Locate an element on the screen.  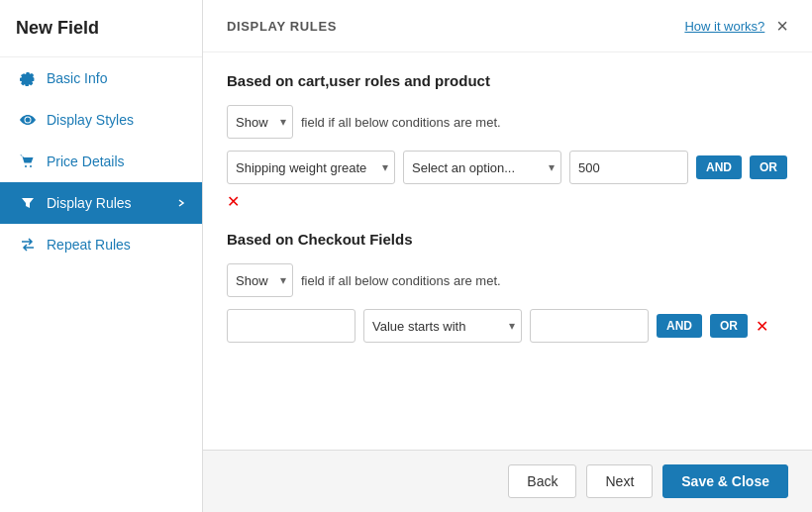
sidebar-item-repeat-rules: Repeat Rules is located at coordinates (101, 245).